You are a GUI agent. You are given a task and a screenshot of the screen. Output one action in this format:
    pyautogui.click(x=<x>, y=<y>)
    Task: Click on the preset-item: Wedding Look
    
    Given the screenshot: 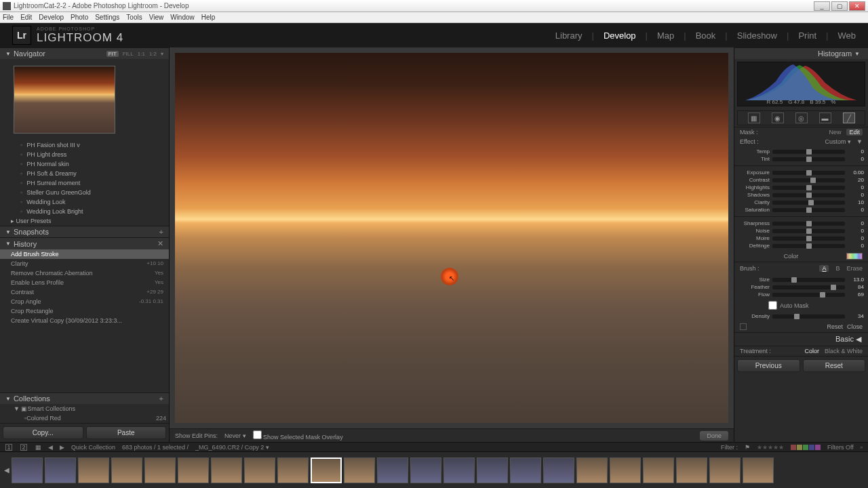 What is the action you would take?
    pyautogui.click(x=84, y=202)
    